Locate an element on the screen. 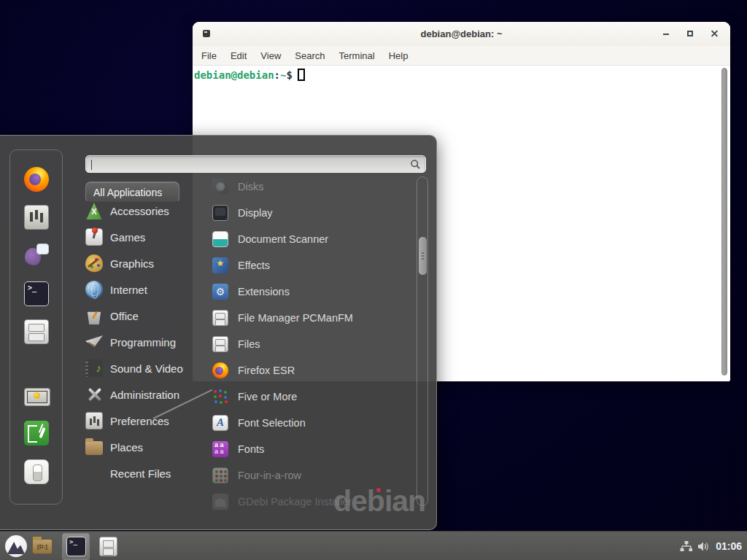 This screenshot has width=747, height=560. maximize-icon is located at coordinates (690, 34).